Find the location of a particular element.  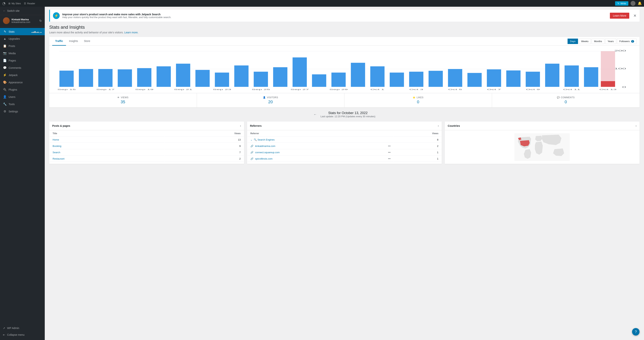

banner-close-button: ✕ is located at coordinates (635, 16).